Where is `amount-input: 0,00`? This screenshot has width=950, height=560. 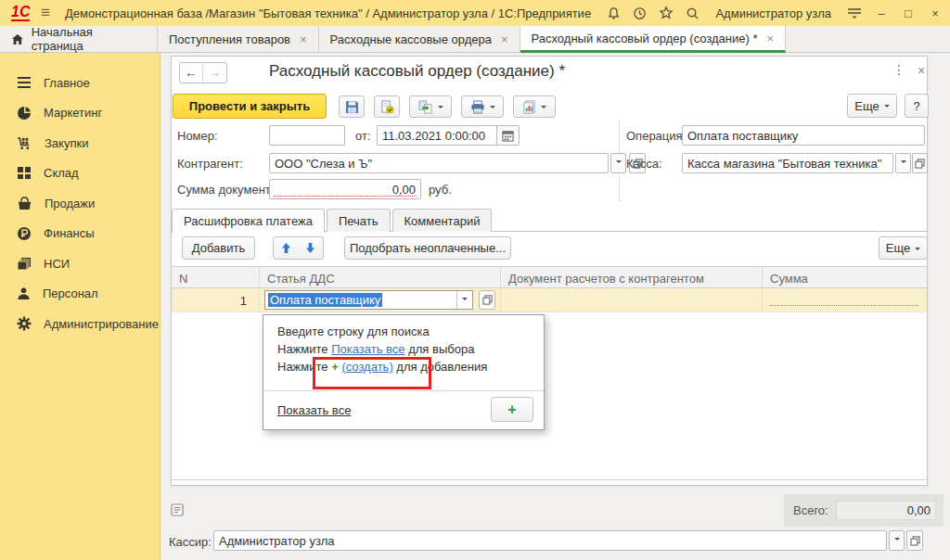 amount-input: 0,00 is located at coordinates (345, 189).